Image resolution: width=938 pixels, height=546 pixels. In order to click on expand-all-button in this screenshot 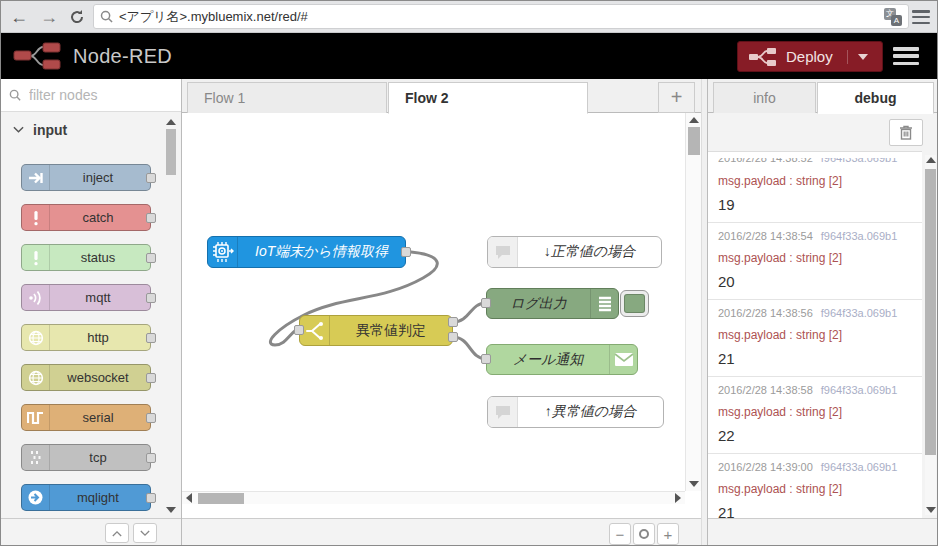, I will do `click(145, 533)`.